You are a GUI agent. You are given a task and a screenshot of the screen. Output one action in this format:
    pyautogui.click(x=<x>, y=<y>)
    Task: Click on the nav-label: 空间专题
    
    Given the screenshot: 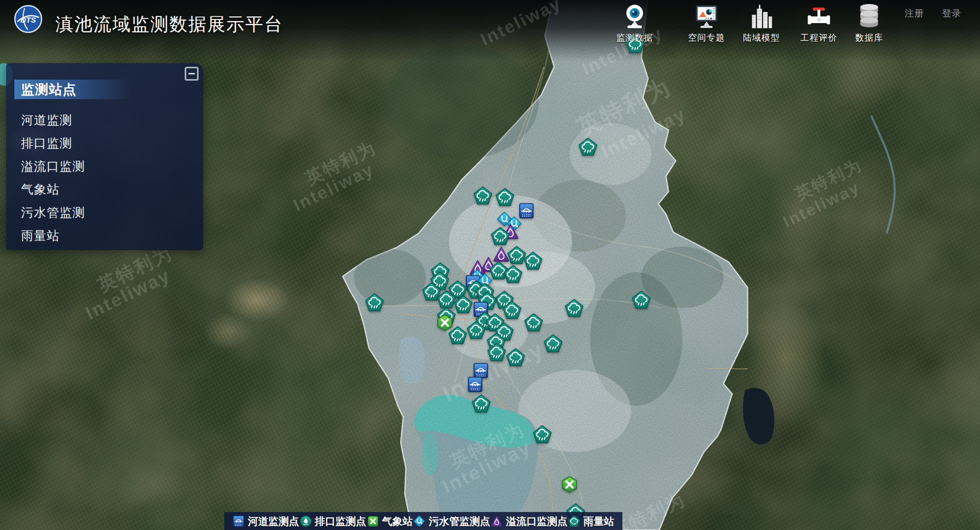 What is the action you would take?
    pyautogui.click(x=707, y=38)
    